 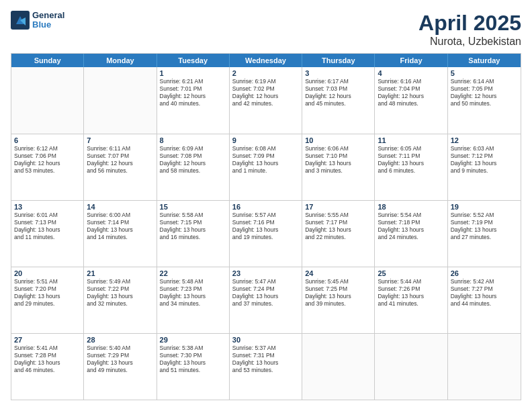 I want to click on day-number: 30, so click(x=266, y=340).